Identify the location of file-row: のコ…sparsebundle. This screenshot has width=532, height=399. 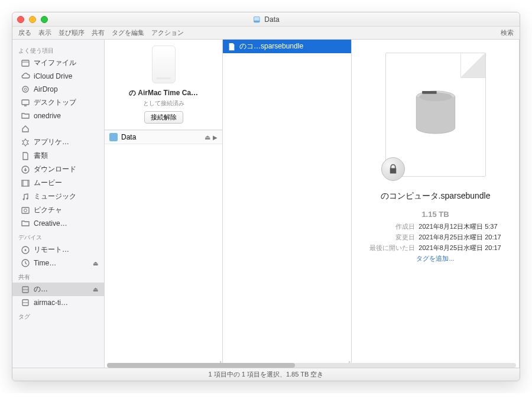
(287, 46).